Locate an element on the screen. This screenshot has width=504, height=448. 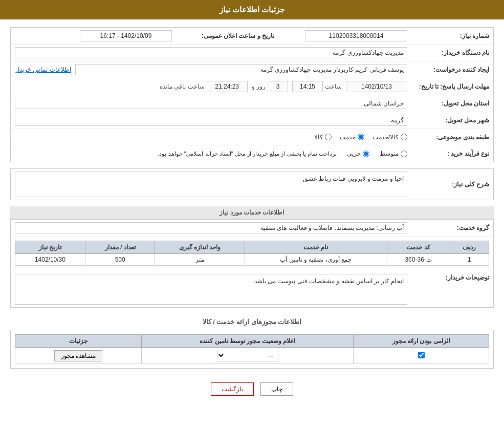
buttons-row: چاپ بازگشت is located at coordinates (252, 389).